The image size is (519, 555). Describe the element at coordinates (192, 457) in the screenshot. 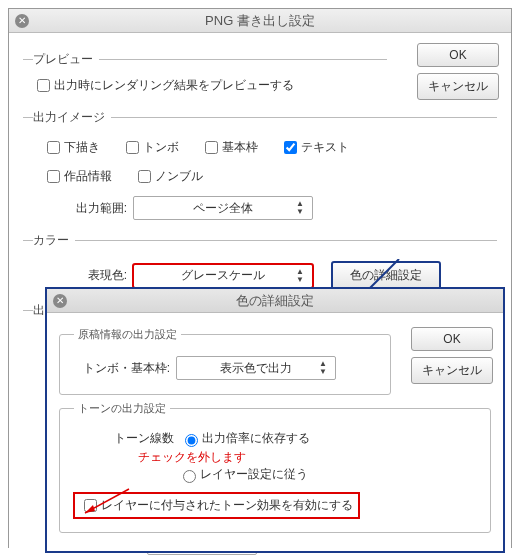

I see `uncheck-note: チェックを外します` at that location.